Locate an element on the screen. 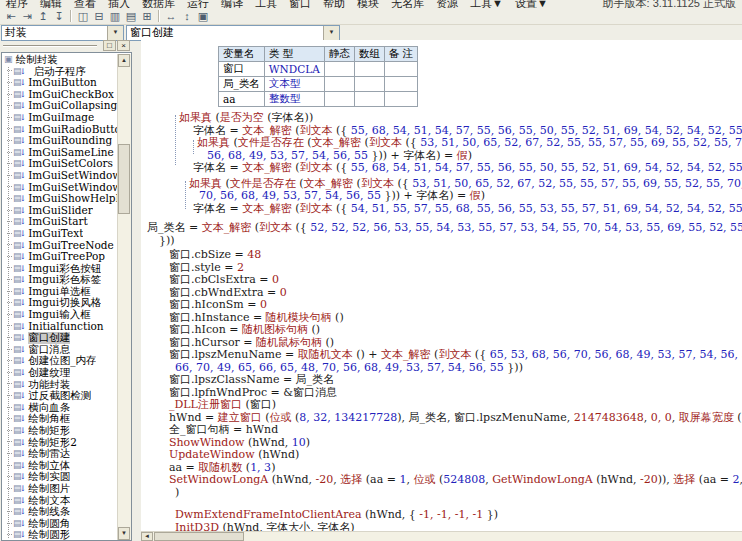 This screenshot has height=541, width=742. tree-item: ▤↓绘制圆角 is located at coordinates (60, 524).